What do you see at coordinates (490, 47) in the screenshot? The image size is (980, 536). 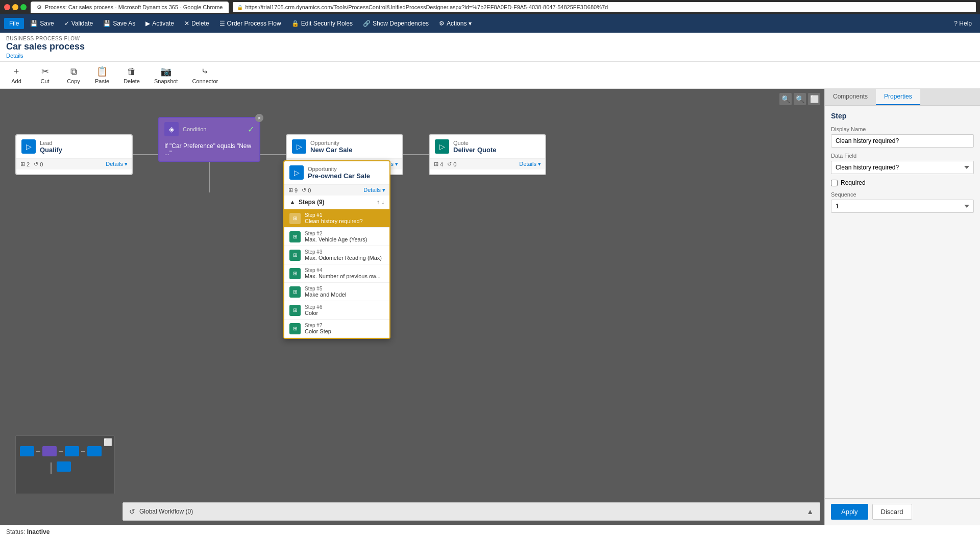 I see `page-title: Car sales process` at bounding box center [490, 47].